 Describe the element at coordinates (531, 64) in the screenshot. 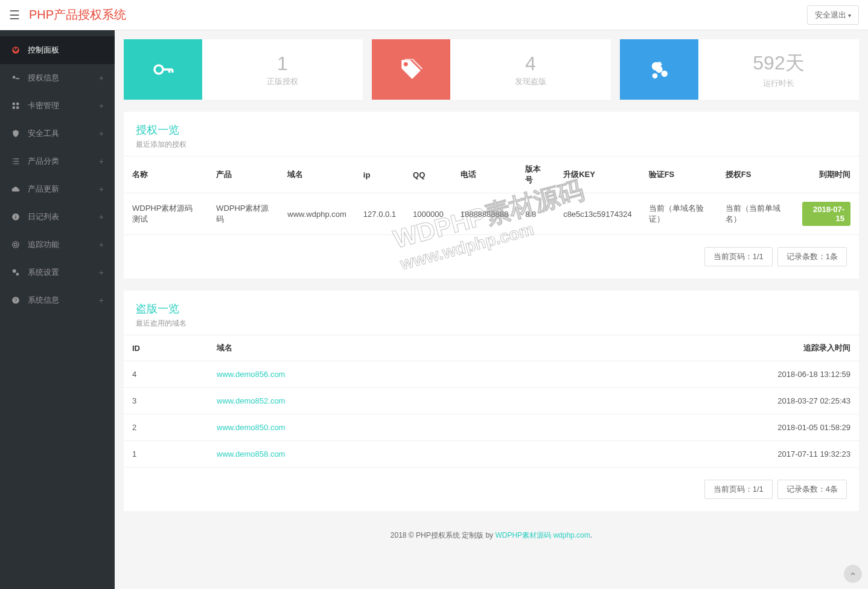

I see `stat-value: 4` at that location.